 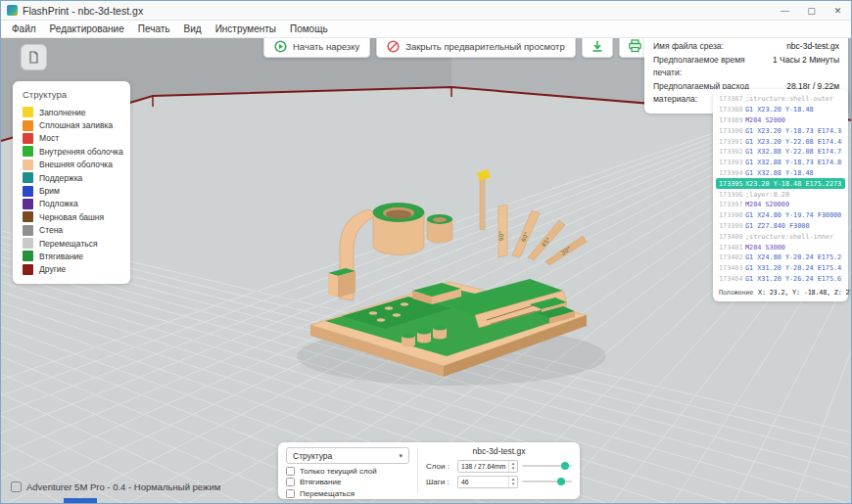 I want to click on gcode-line: 173402G1 X24.80 Y-20.24 E175.2409, so click(x=781, y=258).